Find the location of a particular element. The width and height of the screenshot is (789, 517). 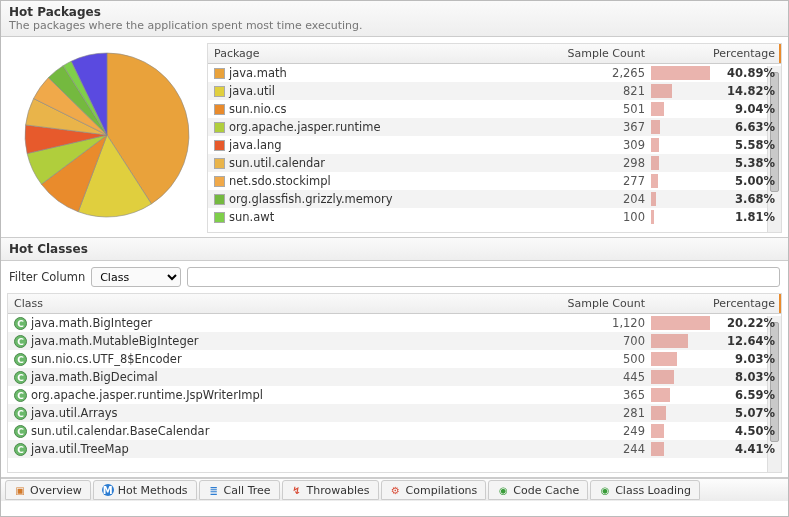

sample-count-cell: 367 is located at coordinates (596, 127).